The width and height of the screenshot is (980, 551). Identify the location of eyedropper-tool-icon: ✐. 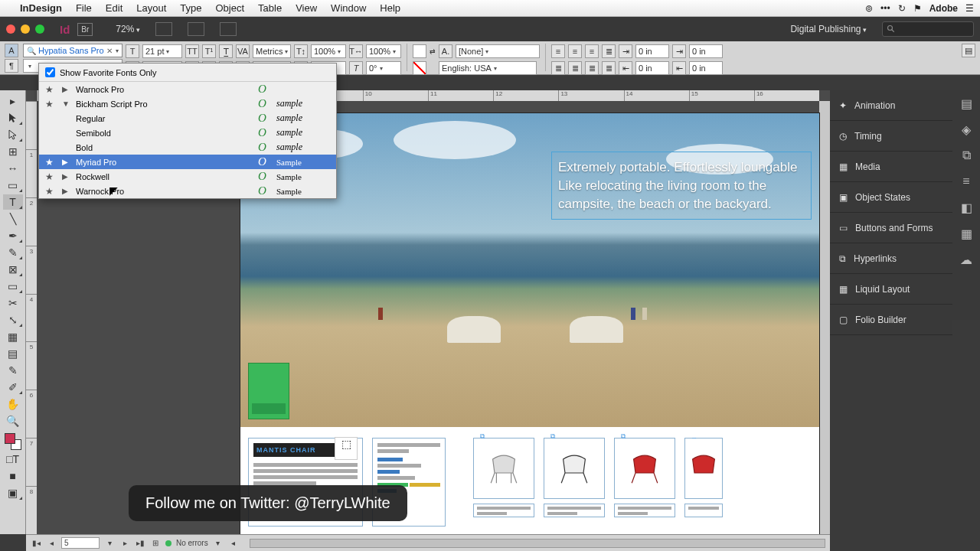
(13, 387).